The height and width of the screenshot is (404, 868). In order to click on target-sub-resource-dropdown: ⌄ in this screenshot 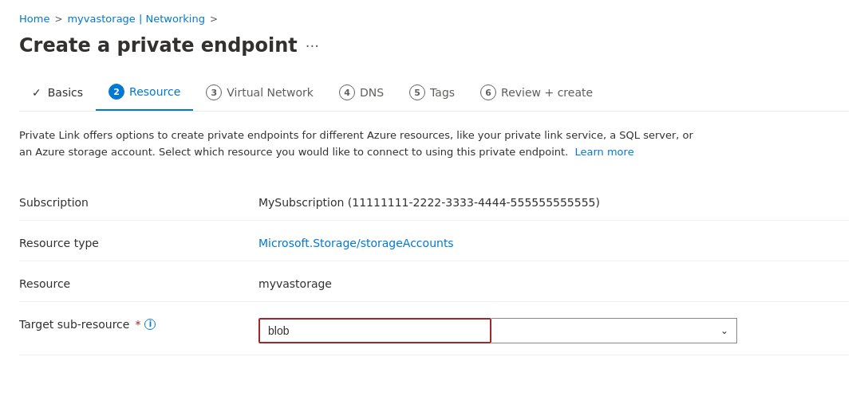, I will do `click(498, 331)`.